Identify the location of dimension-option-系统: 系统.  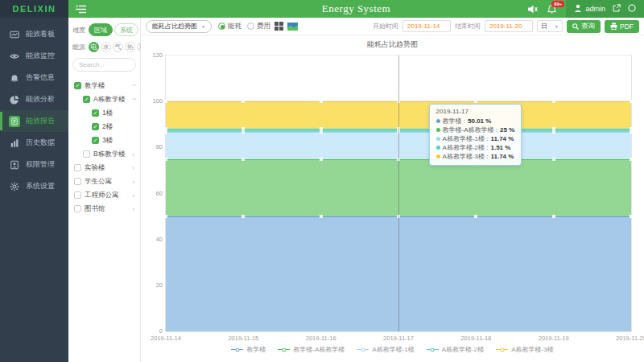
(126, 30).